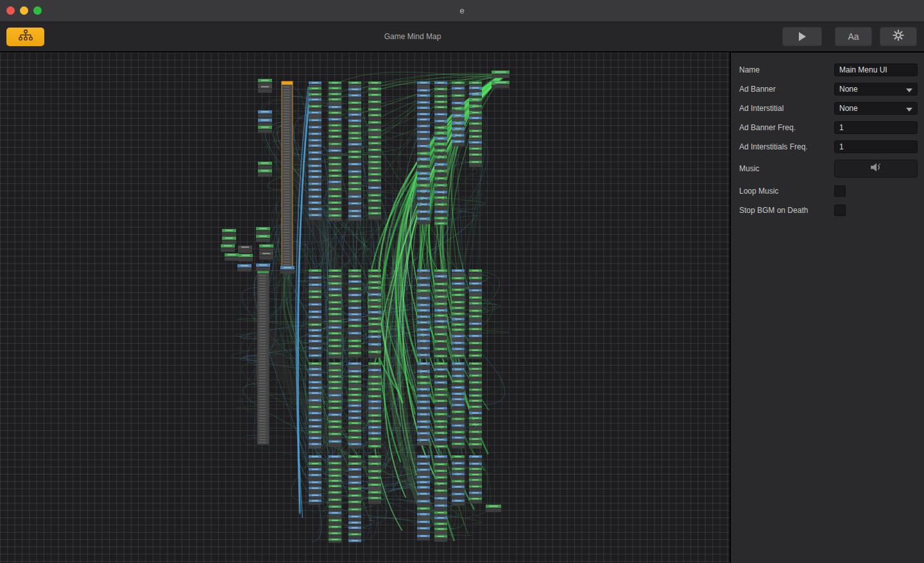 This screenshot has width=924, height=563. What do you see at coordinates (26, 37) in the screenshot?
I see `tree-hierarchy-icon` at bounding box center [26, 37].